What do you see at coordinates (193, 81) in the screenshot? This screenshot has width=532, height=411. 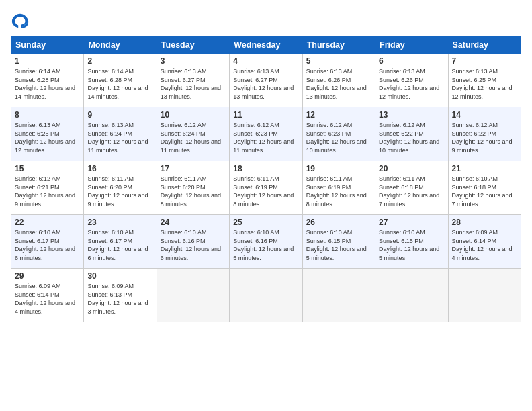 I see `calendar-cell: 3 Sunrise: 6:13 AM Sunset: 6:27 PM Dayli…` at bounding box center [193, 81].